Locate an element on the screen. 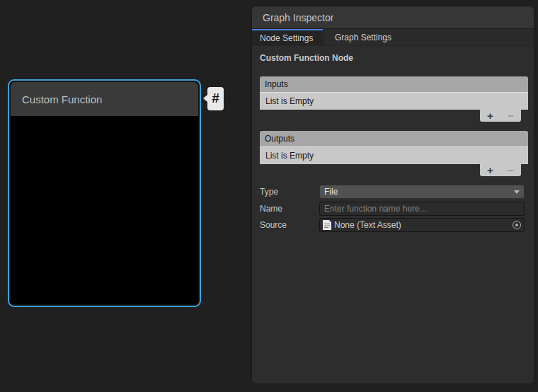 The height and width of the screenshot is (392, 538). function-name-input is located at coordinates (422, 209).